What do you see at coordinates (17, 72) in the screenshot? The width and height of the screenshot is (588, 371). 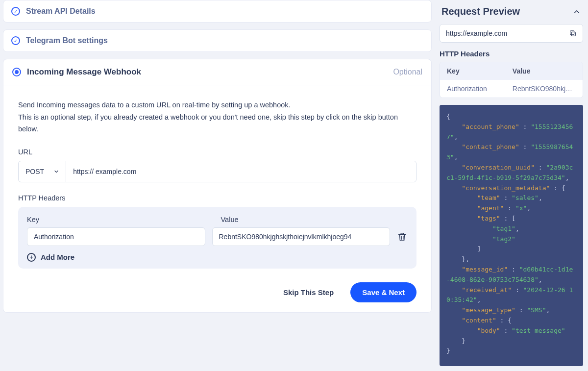 I see `radio-icon` at bounding box center [17, 72].